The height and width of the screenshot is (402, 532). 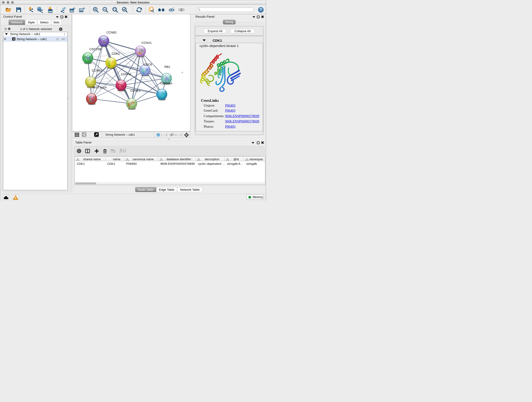 What do you see at coordinates (147, 43) in the screenshot?
I see `svg-text: CCNA1` at bounding box center [147, 43].